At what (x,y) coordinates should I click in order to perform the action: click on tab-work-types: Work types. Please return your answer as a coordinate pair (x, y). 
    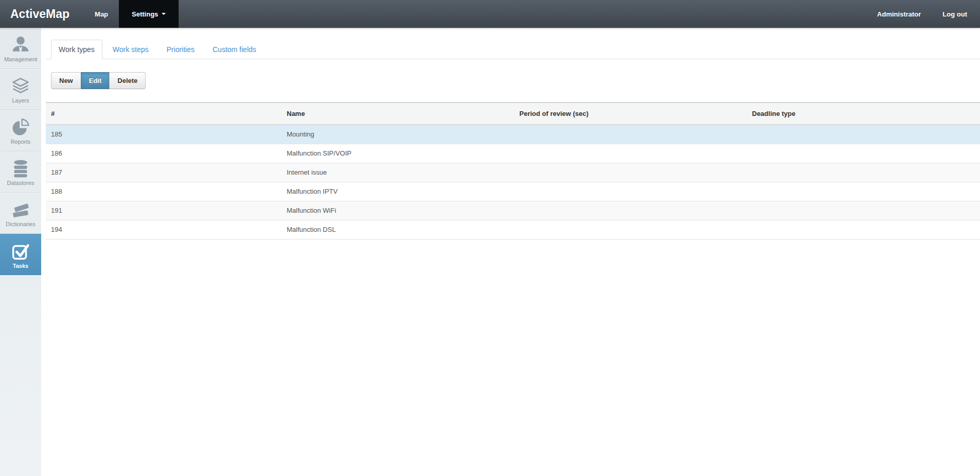
    Looking at the image, I should click on (77, 49).